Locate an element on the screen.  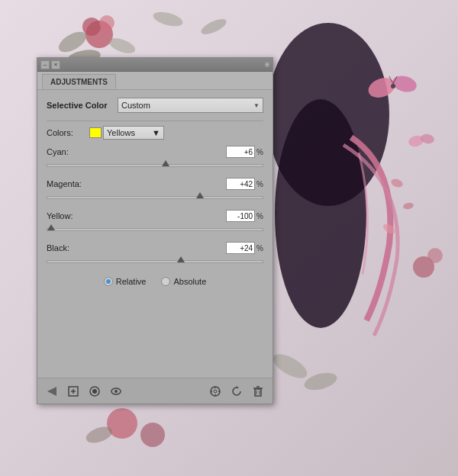
black-label: Black: is located at coordinates (69, 248).